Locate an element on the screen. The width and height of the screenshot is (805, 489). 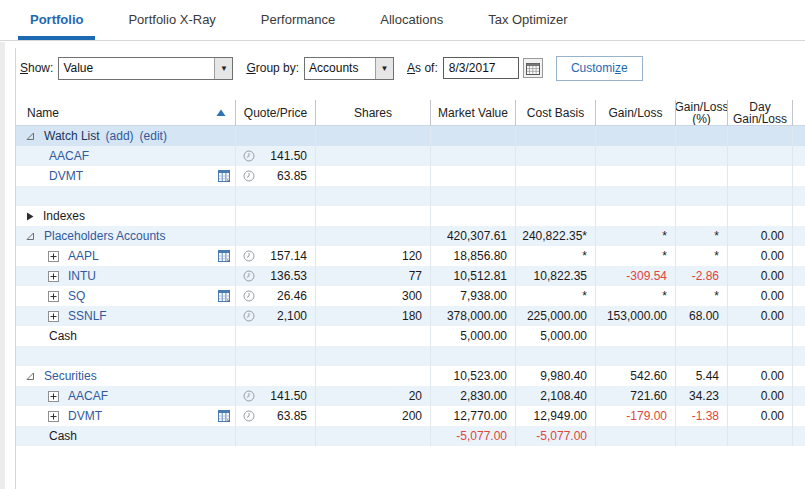
ticker-link: SSNLF is located at coordinates (88, 316).